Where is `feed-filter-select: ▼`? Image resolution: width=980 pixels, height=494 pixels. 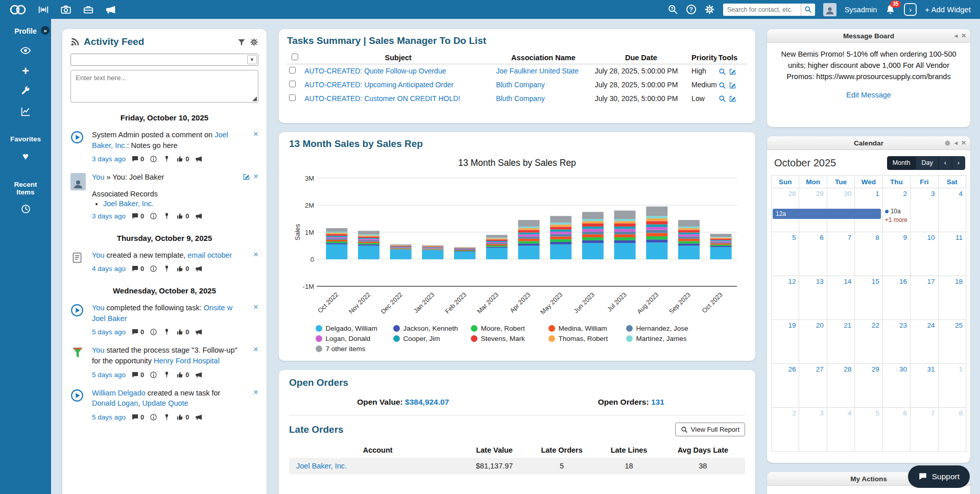 feed-filter-select: ▼ is located at coordinates (164, 60).